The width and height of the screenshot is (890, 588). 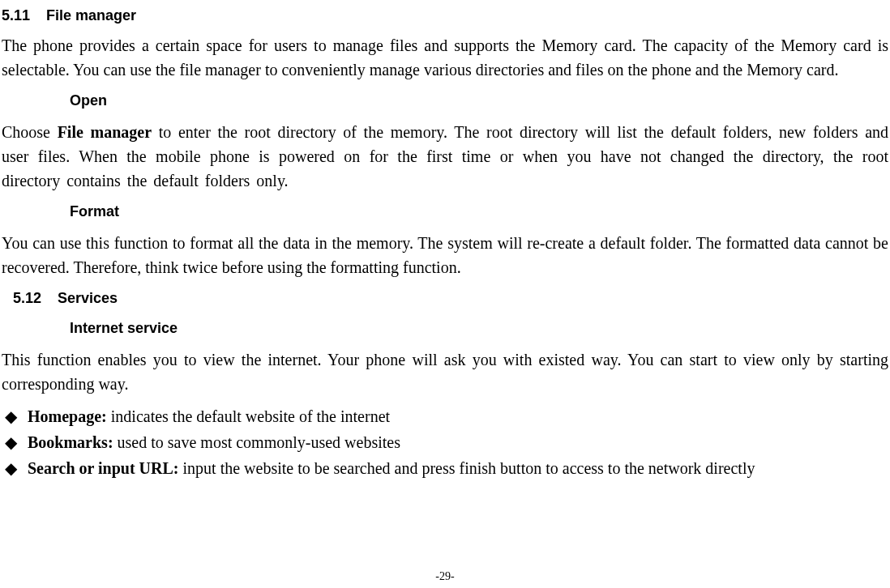 I want to click on list-item: ◆ Homepage: indicates the default websit…, so click(x=445, y=416).